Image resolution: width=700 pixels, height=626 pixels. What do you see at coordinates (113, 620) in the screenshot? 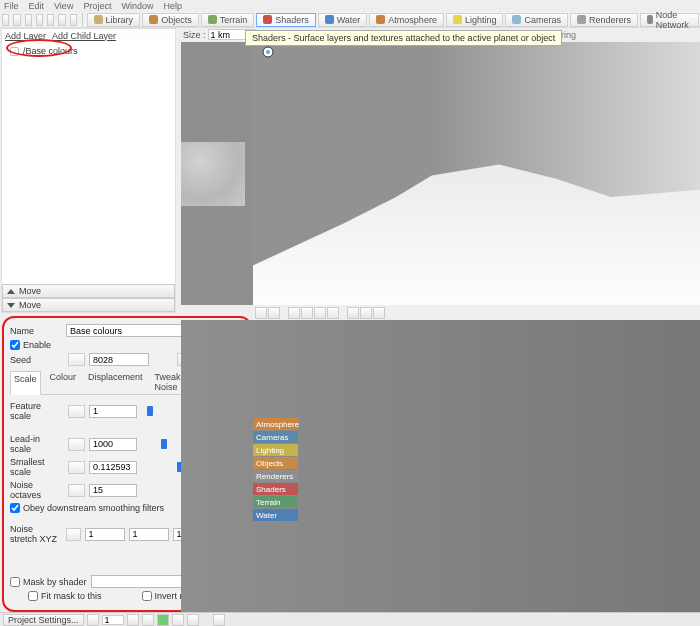
I see `frame-input` at bounding box center [113, 620].